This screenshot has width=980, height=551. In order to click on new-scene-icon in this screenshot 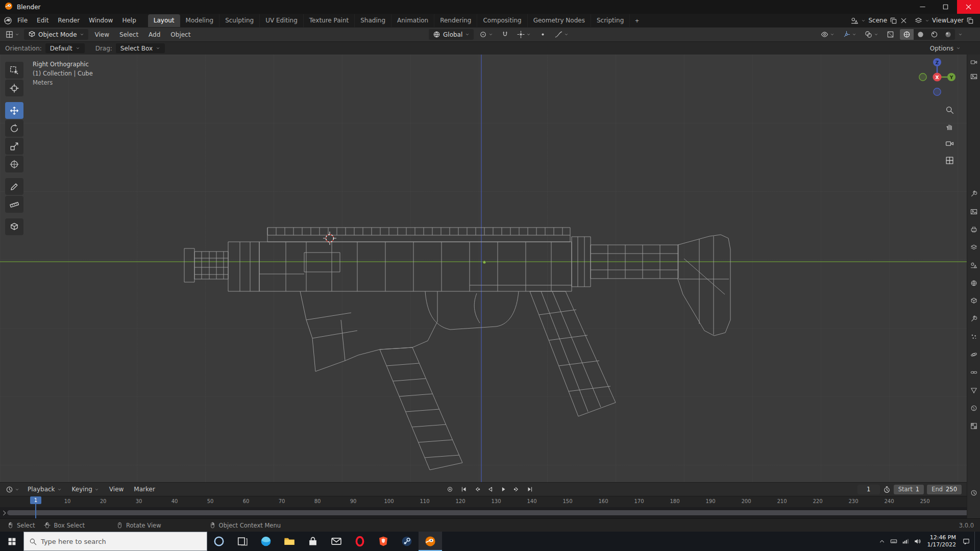, I will do `click(893, 20)`.